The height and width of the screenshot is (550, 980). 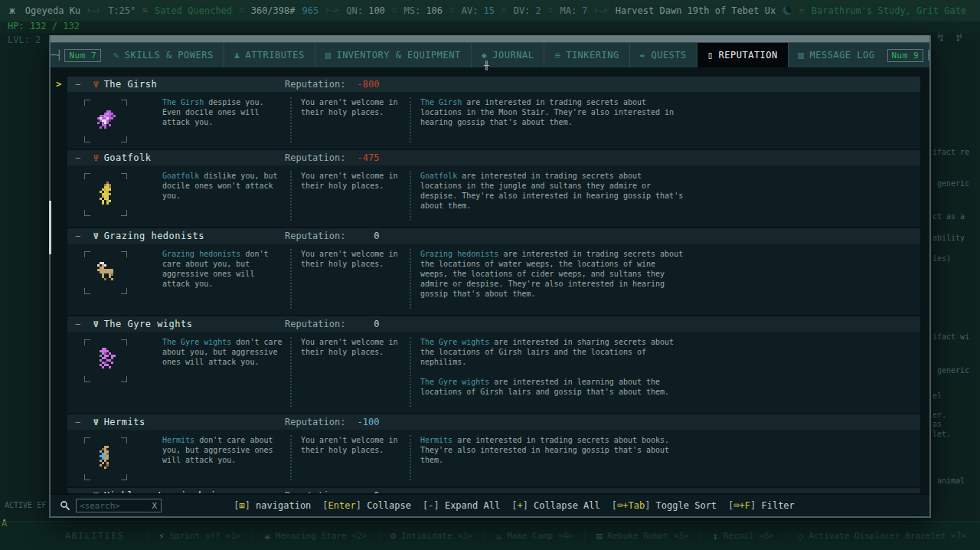 I want to click on reputation: Reputation: -100, so click(x=332, y=422).